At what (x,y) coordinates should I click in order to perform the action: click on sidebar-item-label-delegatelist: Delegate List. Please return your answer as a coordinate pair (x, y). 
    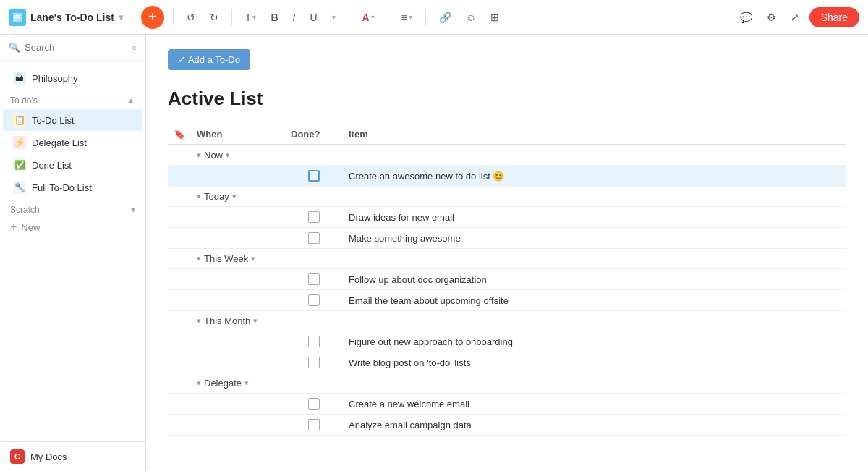
    Looking at the image, I should click on (59, 143).